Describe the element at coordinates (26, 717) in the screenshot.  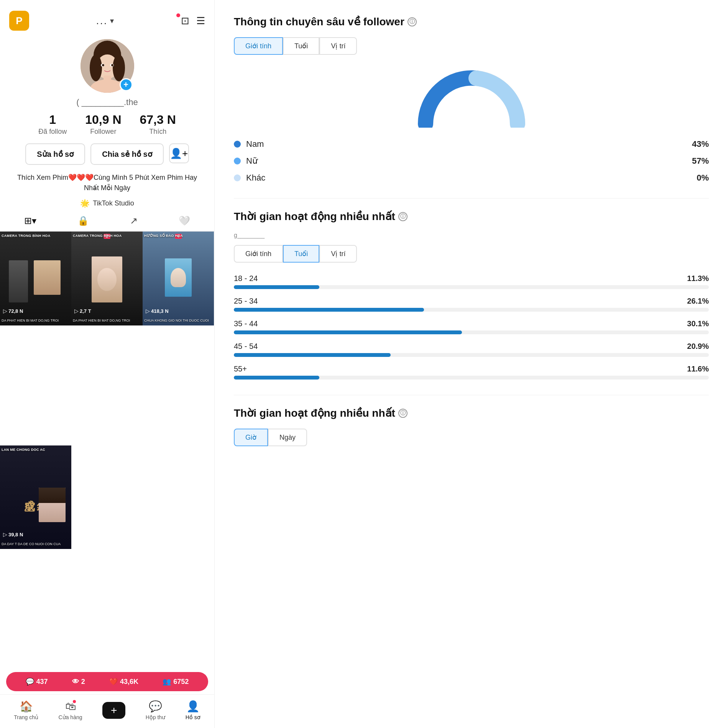
I see `home-label: Trang chủ` at that location.